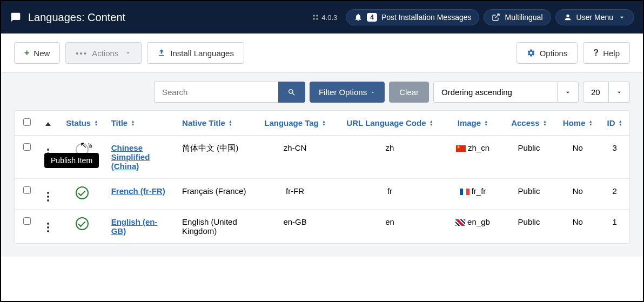 The image size is (644, 302). I want to click on col-id: ID, so click(615, 123).